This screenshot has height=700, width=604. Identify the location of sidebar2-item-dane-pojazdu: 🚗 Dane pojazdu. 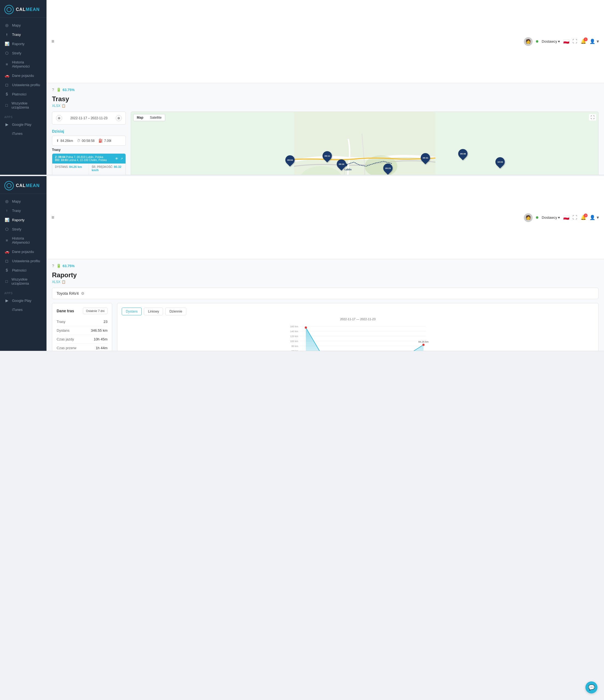
(23, 251).